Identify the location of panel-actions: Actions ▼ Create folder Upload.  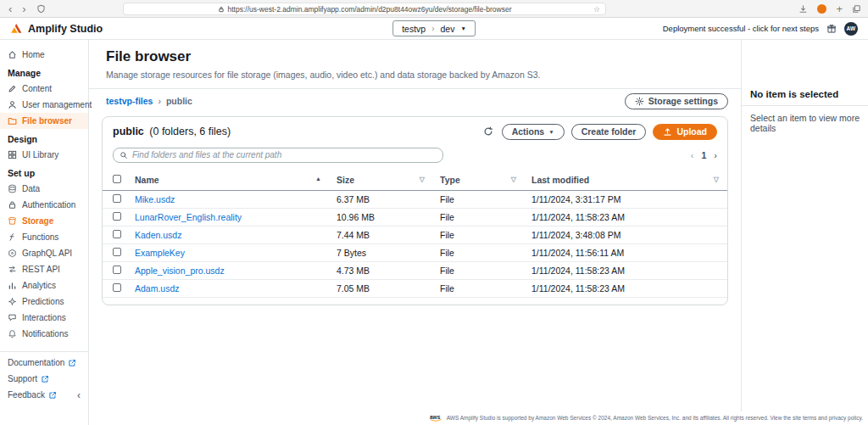
(599, 132).